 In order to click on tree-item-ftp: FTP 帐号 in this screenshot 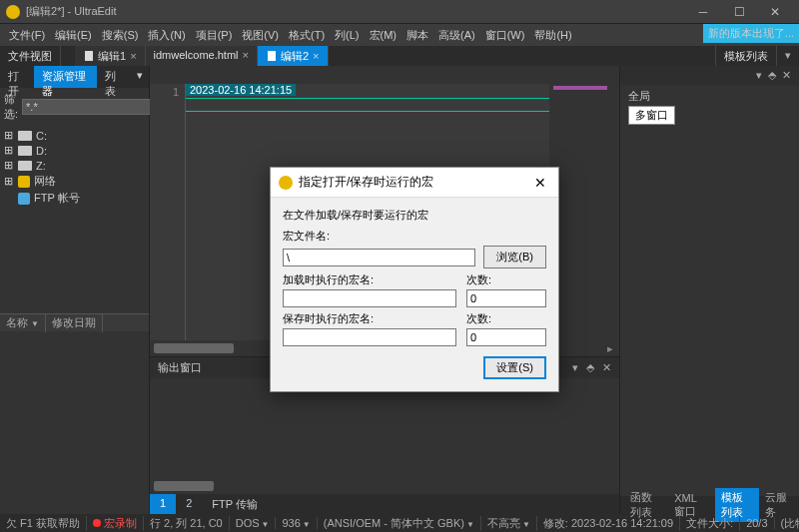, I will do `click(74, 198)`.